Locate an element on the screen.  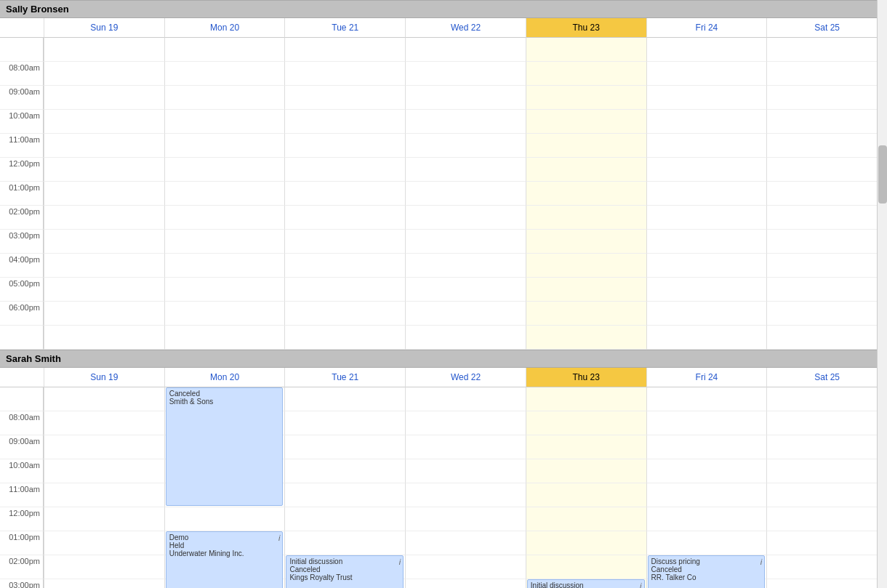
person-header-1: Sarah Smith is located at coordinates (443, 359).